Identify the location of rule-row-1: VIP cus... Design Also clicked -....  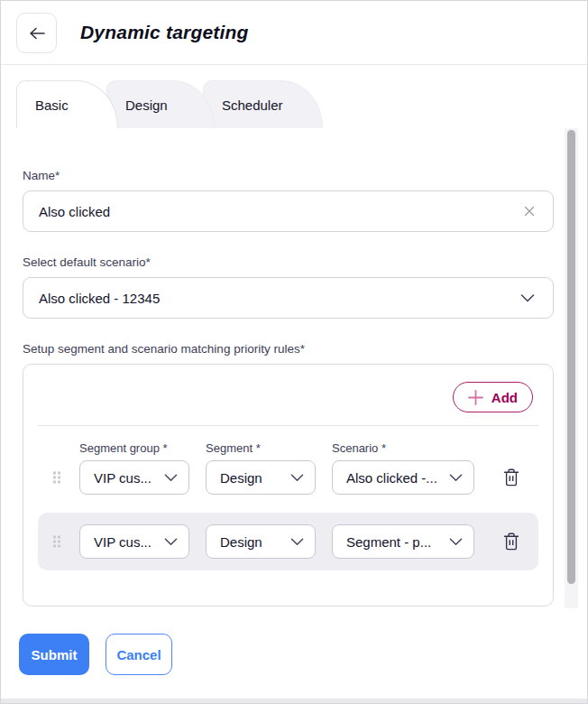
(289, 477).